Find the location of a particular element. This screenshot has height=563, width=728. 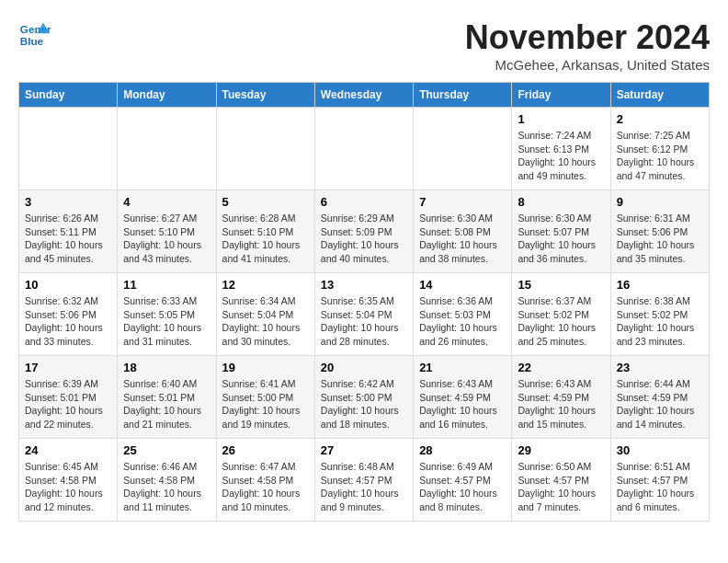

day-number: 1 is located at coordinates (561, 120).